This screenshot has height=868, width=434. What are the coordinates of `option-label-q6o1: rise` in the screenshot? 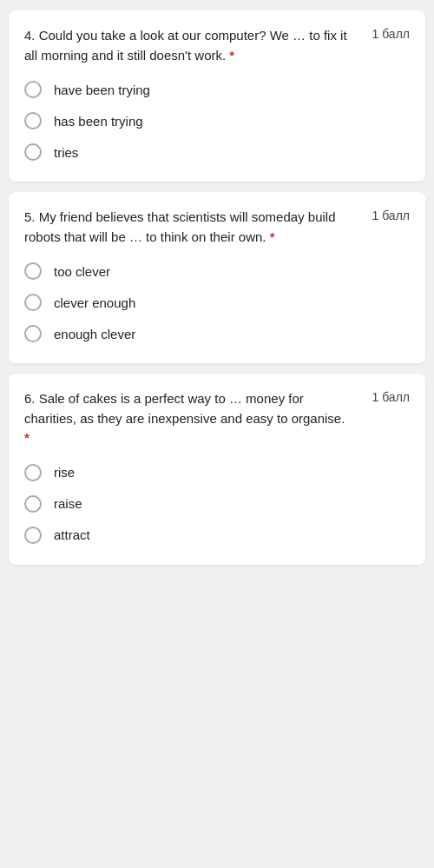 It's located at (64, 473).